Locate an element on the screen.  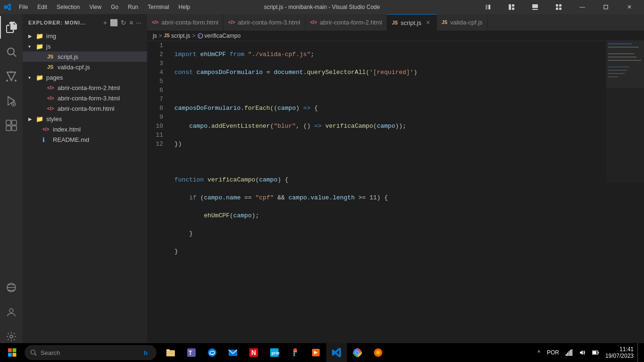
tab-script-js: JS script.js ✕ is located at coordinates (412, 23).